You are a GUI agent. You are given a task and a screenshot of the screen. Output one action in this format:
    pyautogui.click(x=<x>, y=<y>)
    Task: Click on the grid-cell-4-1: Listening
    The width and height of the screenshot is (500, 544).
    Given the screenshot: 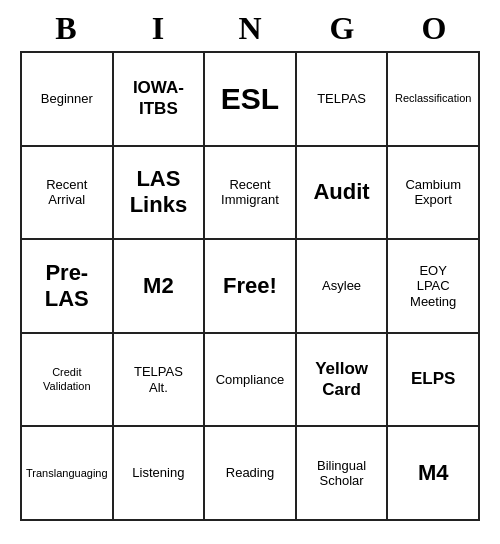 What is the action you would take?
    pyautogui.click(x=159, y=473)
    